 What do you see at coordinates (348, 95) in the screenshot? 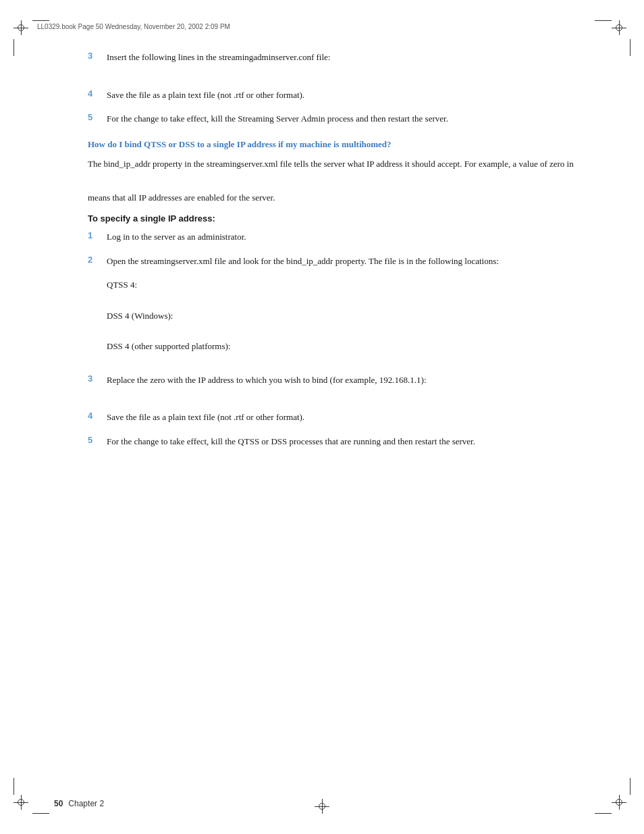
I see `step-text-4-top: Save the file as a plain text file (not …` at bounding box center [348, 95].